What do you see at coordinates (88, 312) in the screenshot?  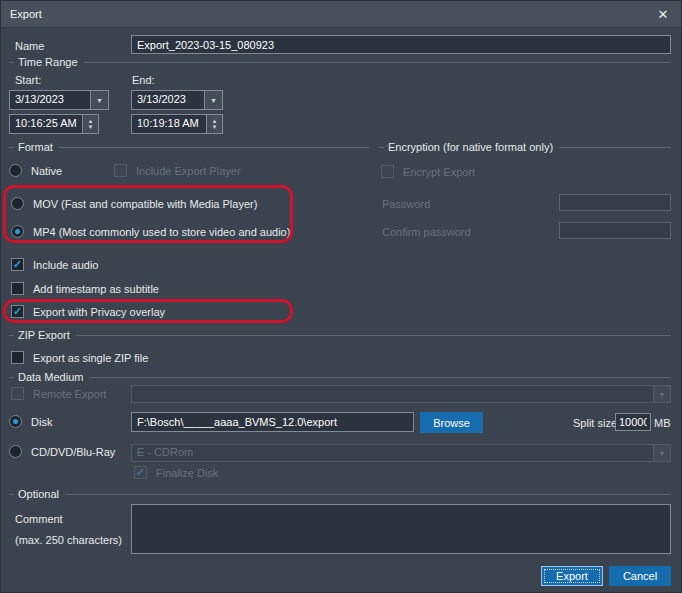 I see `privacy-overlay-row: Export with Privacy overlay` at bounding box center [88, 312].